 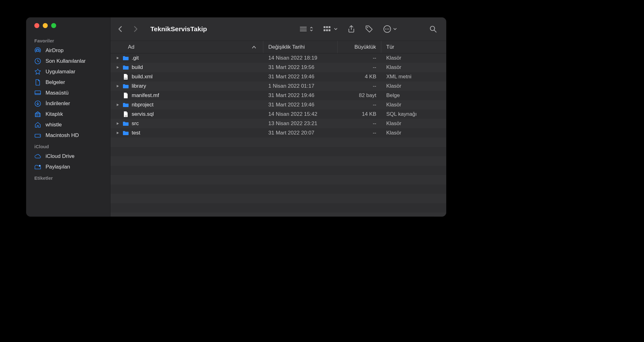 I want to click on file-name-cell: build, so click(x=187, y=67).